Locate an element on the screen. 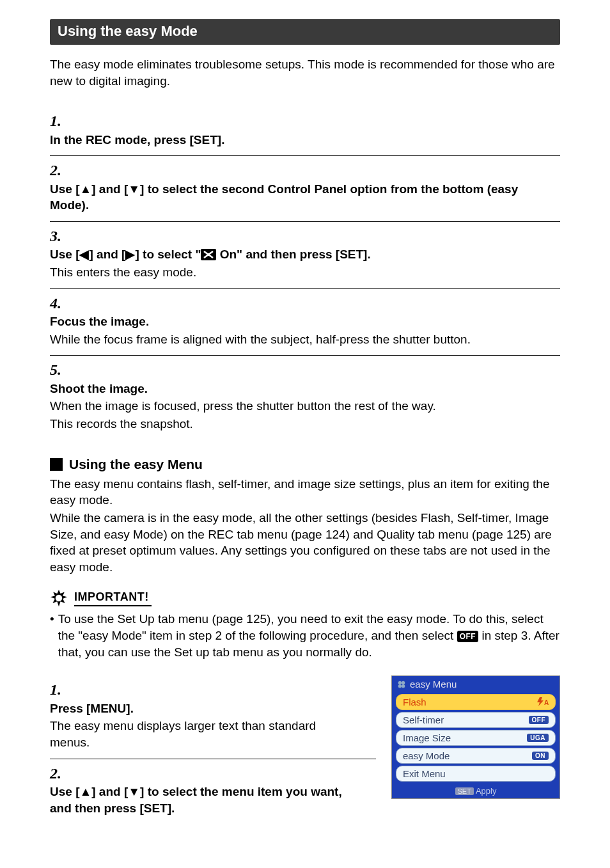  step-desc: While the focus frame is aligned with th… is located at coordinates (293, 339).